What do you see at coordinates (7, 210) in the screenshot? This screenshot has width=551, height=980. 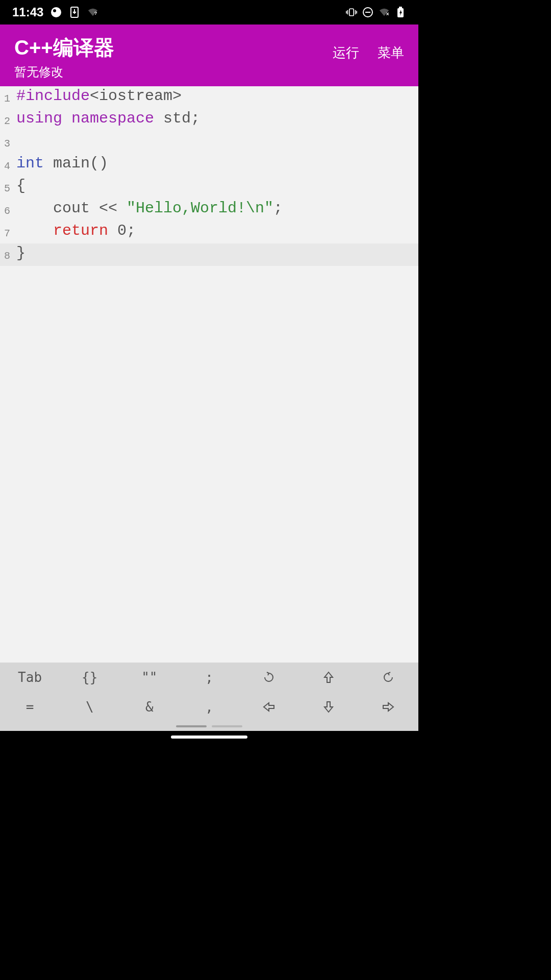 I see `line-number: 6` at bounding box center [7, 210].